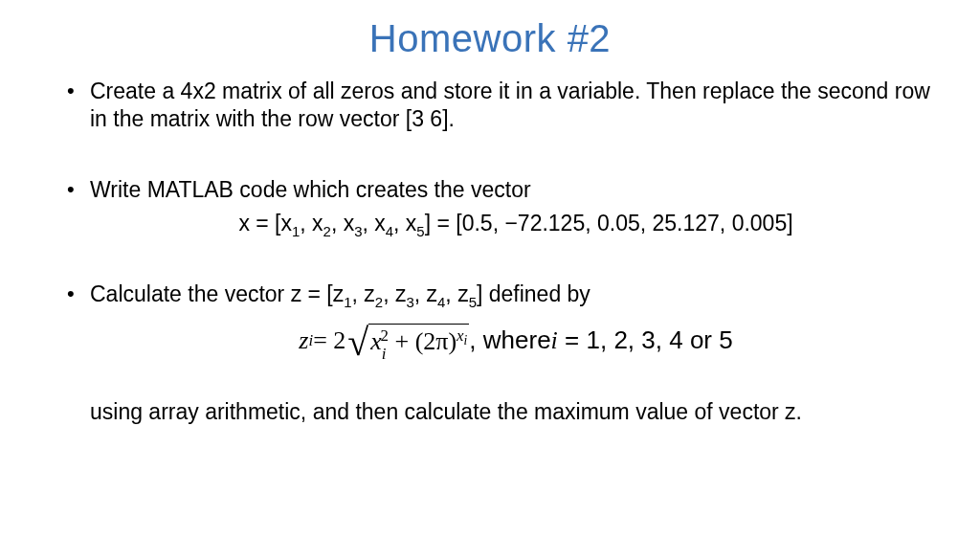 The image size is (980, 538). What do you see at coordinates (516, 341) in the screenshot?
I see `z-formula: zi = 2√xi2 + (2π)xi , where i = 1, 2, 3,…` at bounding box center [516, 341].